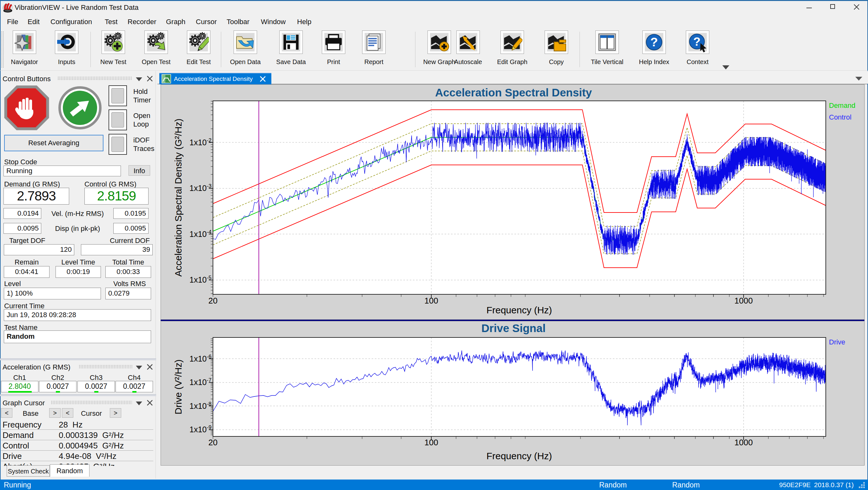 The width and height of the screenshot is (868, 490). Describe the element at coordinates (514, 92) in the screenshot. I see `svg-text: Acceleration Spectral Density` at that location.